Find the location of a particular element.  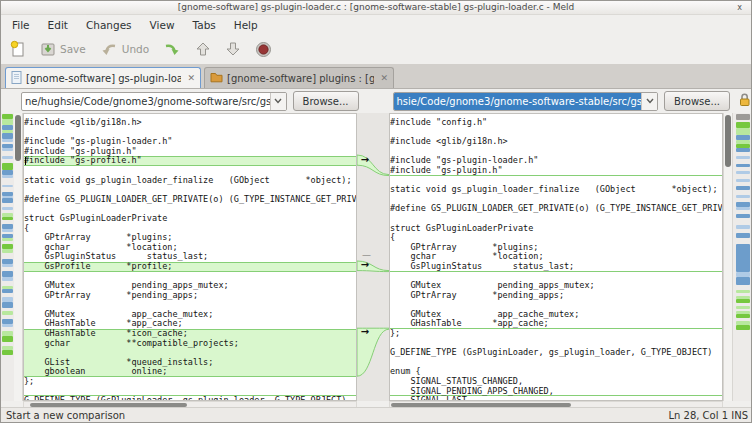

menu-help: Help is located at coordinates (246, 25).